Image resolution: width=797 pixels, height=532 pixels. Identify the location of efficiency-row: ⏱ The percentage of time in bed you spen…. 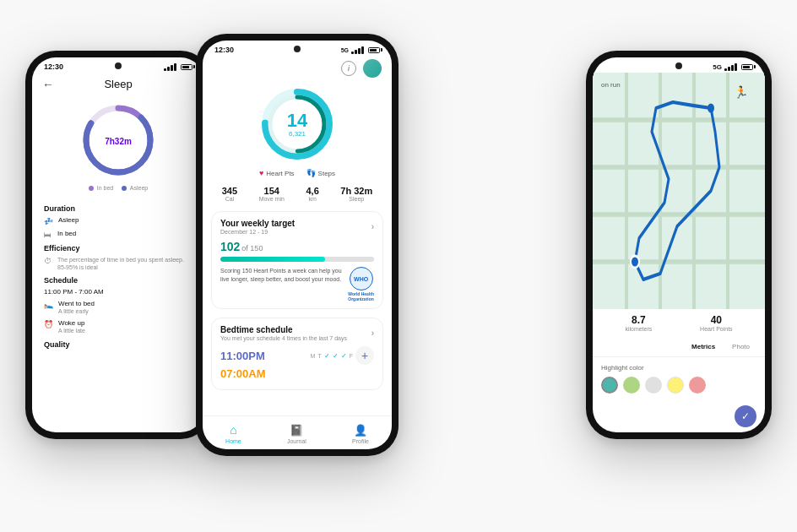
(118, 263).